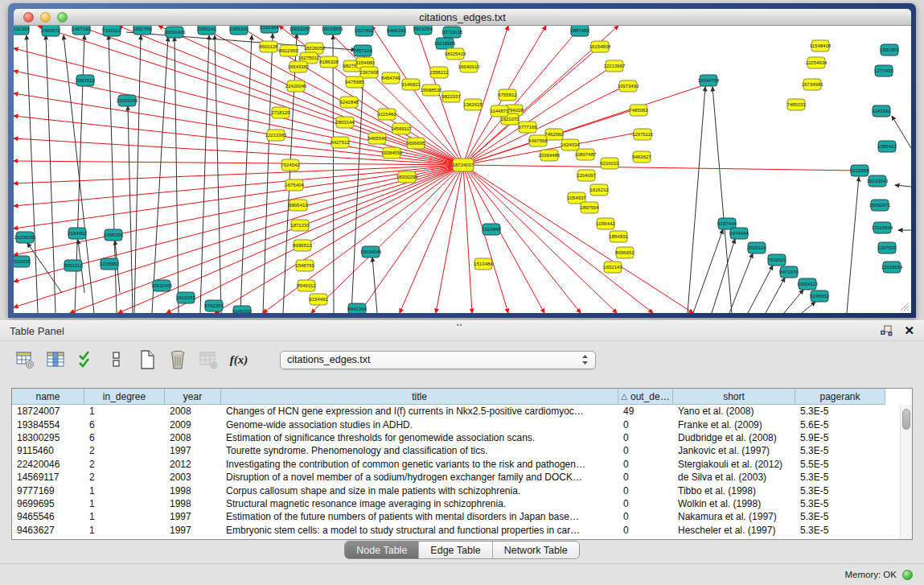 Image resolution: width=924 pixels, height=585 pixels. What do you see at coordinates (887, 146) in the screenshot?
I see `graph-node: 1085412` at bounding box center [887, 146].